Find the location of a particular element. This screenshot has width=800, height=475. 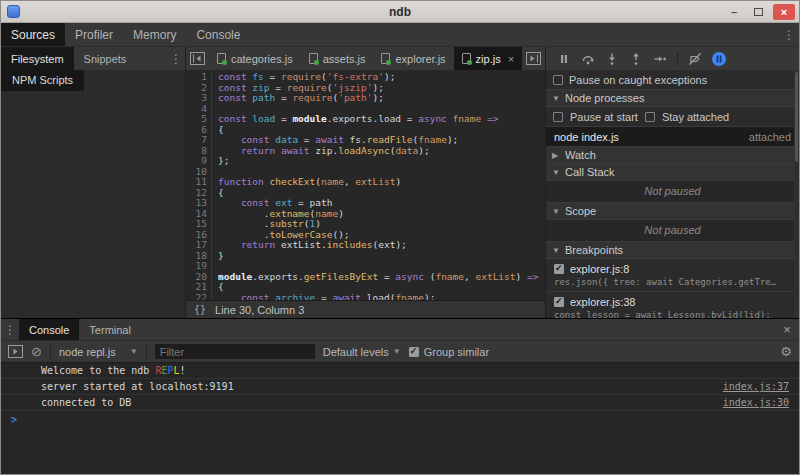

tab-strip-right-icon is located at coordinates (534, 58).